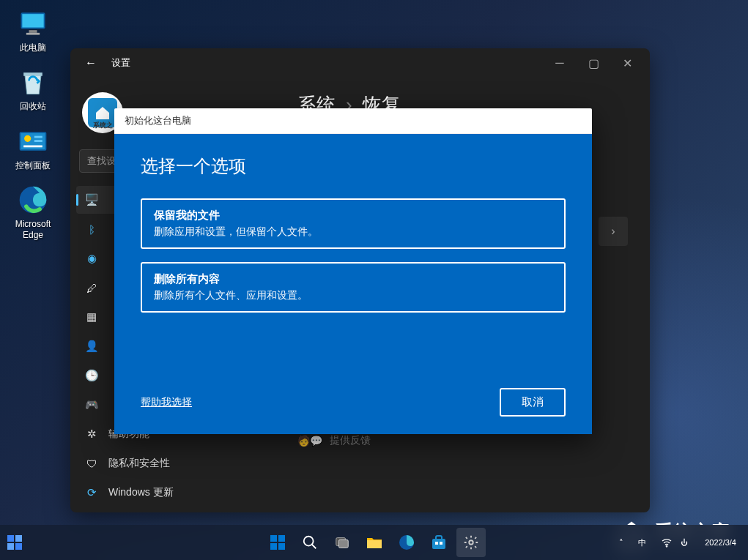 This screenshot has height=560, width=748. I want to click on taskbar-datetime: 2022/3/4, so click(721, 542).